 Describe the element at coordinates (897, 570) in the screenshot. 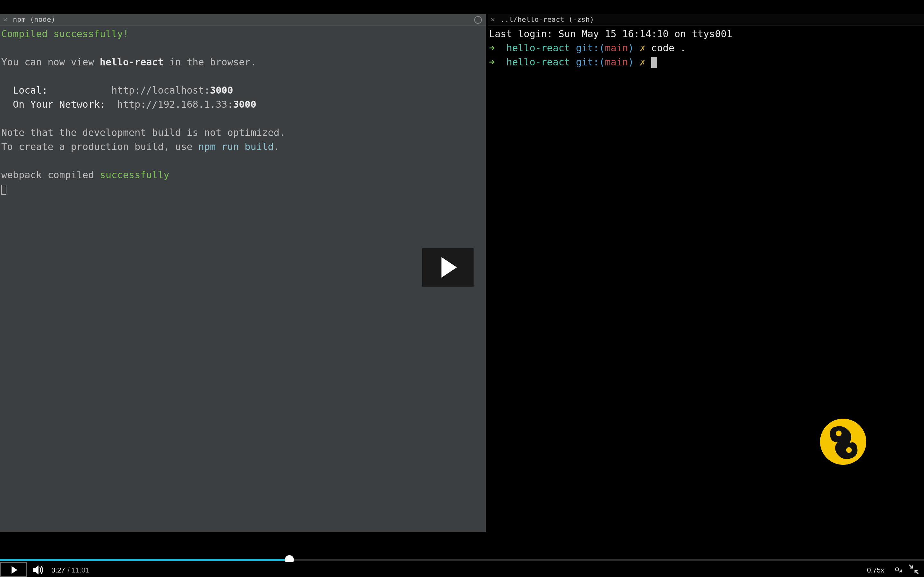

I see `settings-button` at that location.